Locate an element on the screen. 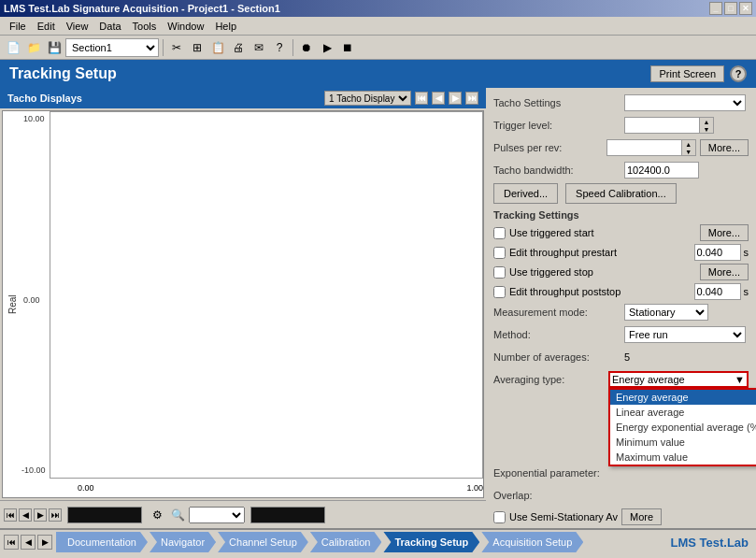  pulses-up: ▲ is located at coordinates (689, 144).